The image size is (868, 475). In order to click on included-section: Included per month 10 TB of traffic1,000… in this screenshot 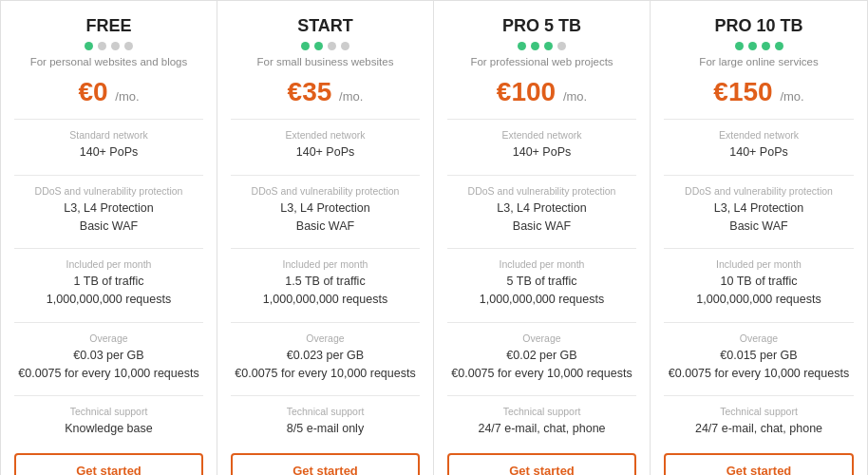, I will do `click(759, 285)`.